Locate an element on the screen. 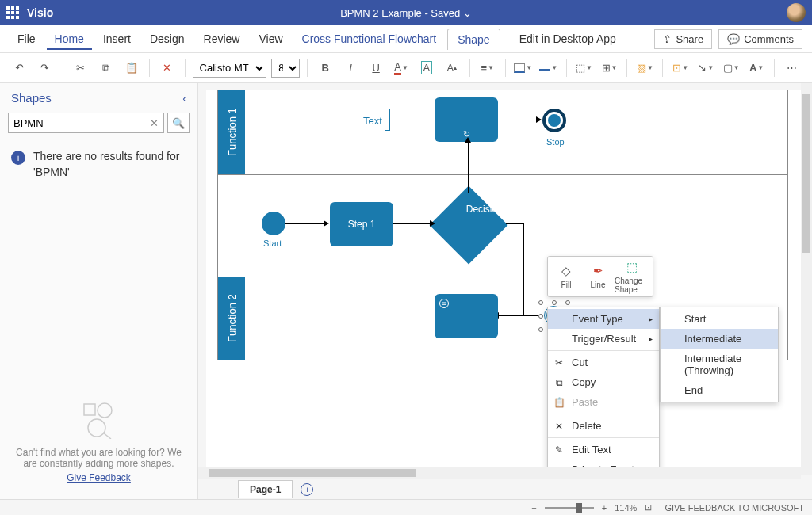 This screenshot has width=812, height=515. search-input is located at coordinates (82, 124).